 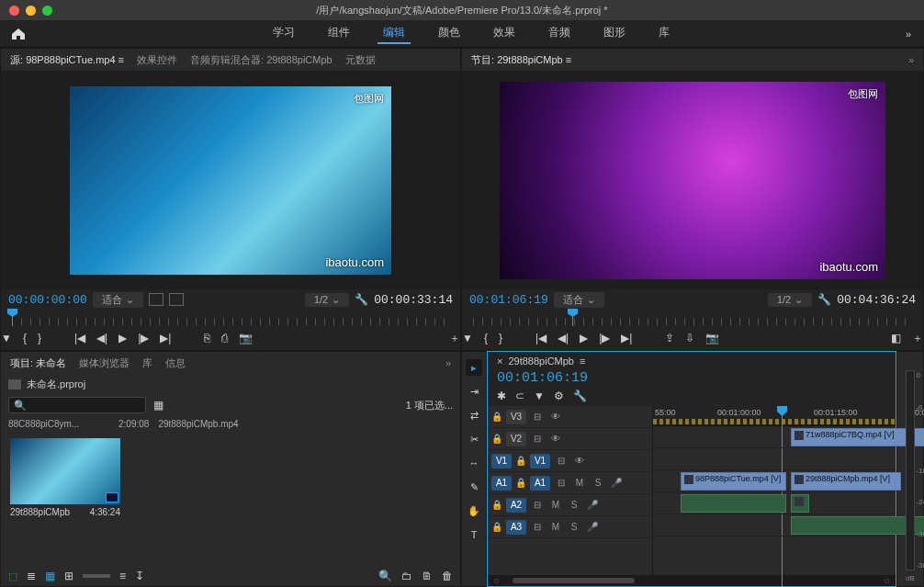 I want to click on workspace-overflow: », so click(x=908, y=34).